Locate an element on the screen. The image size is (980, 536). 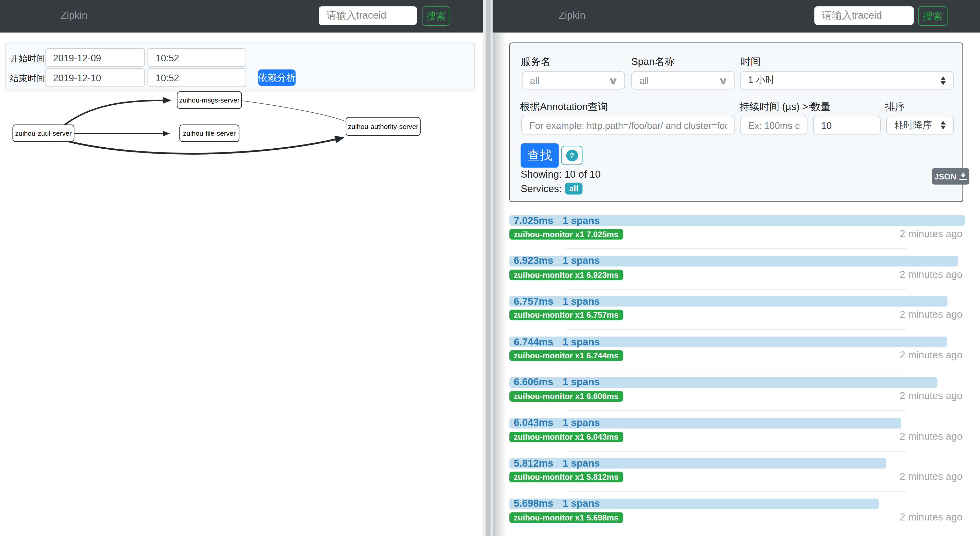
trace-duration-bar: 6.744ms 1 spans is located at coordinates (728, 342).